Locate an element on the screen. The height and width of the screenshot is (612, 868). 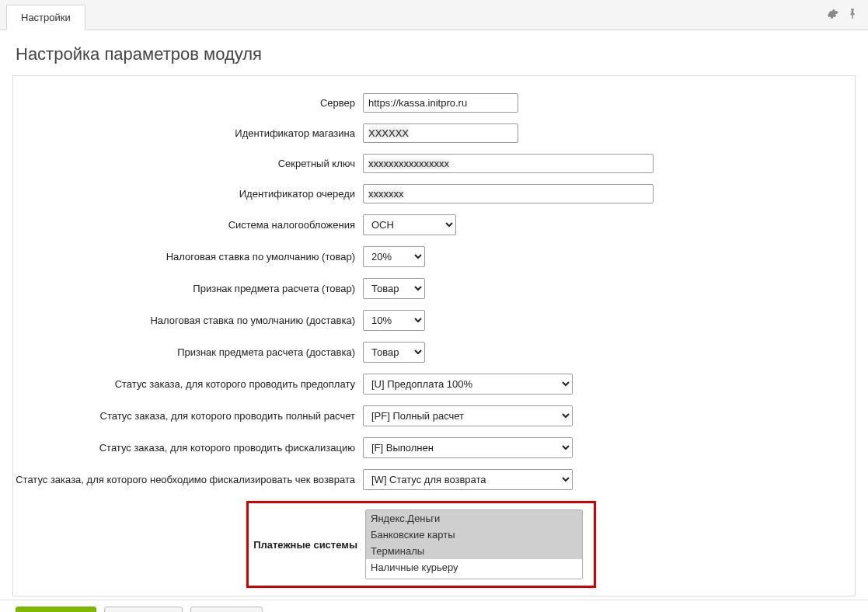
status-refund-select: [W] Статус для возврата is located at coordinates (468, 480).